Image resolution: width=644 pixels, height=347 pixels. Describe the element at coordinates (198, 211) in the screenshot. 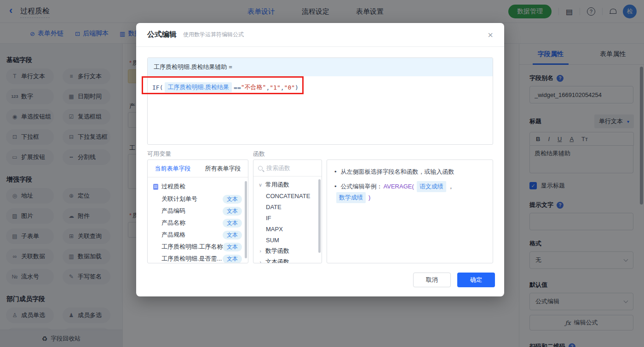

I see `variables-panel: 当前表单字段所有表单字段 过程质检 关联计划单号文本产品编码文本产品名称文本产品…` at that location.